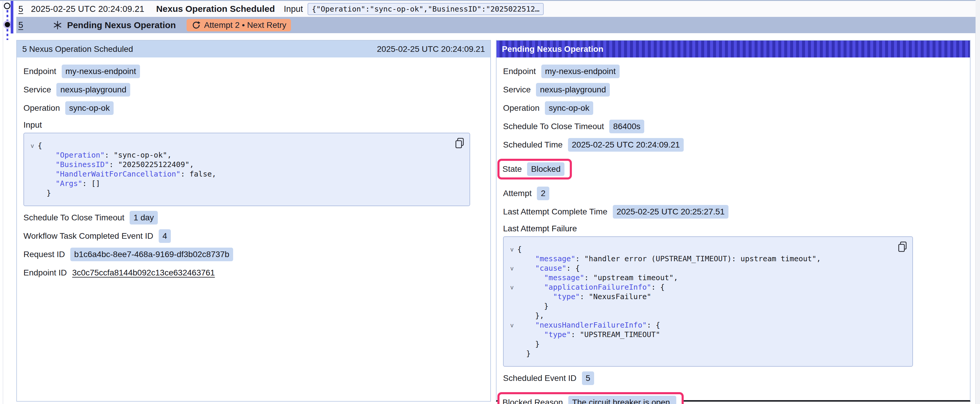  Describe the element at coordinates (496, 25) in the screenshot. I see `event-row-pending: 5 Pending Nexus Operation Attempt 2 • Ne…` at that location.